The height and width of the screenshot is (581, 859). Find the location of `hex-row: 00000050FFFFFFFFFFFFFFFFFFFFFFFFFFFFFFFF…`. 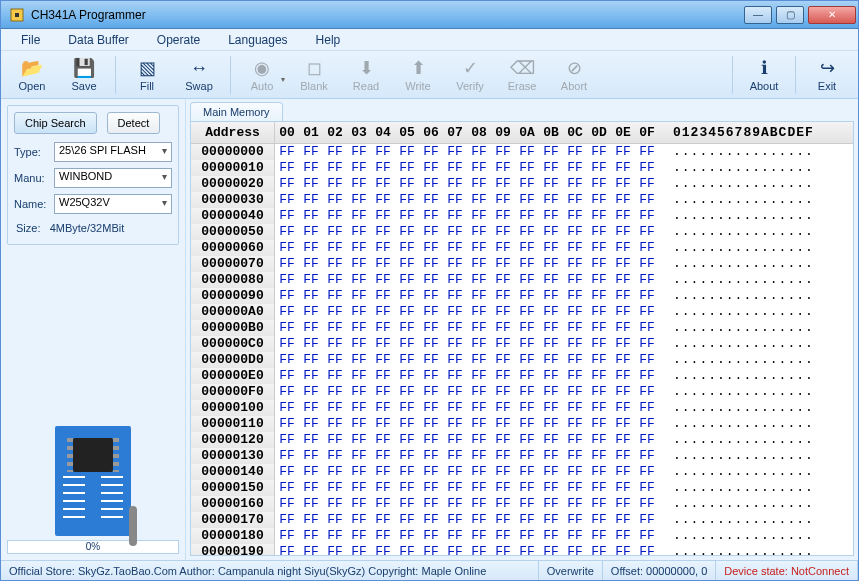

hex-row: 00000050FFFFFFFFFFFFFFFFFFFFFFFFFFFFFFFF… is located at coordinates (522, 232).